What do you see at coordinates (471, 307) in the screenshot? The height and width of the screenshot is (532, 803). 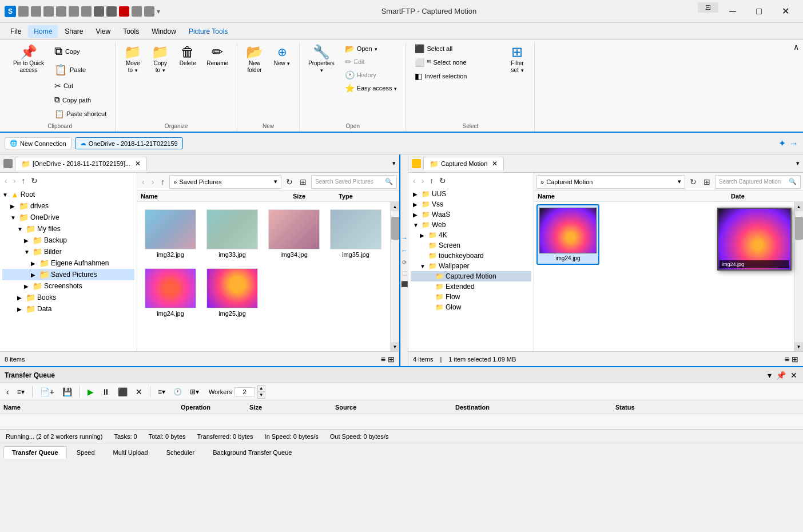 I see `tree-item-glow: 📁 Glow` at bounding box center [471, 307].